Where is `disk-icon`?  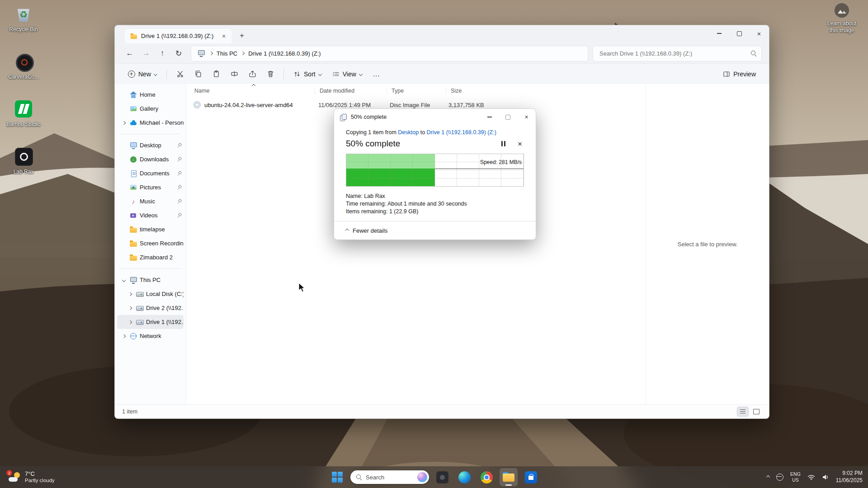
disk-icon is located at coordinates (140, 294).